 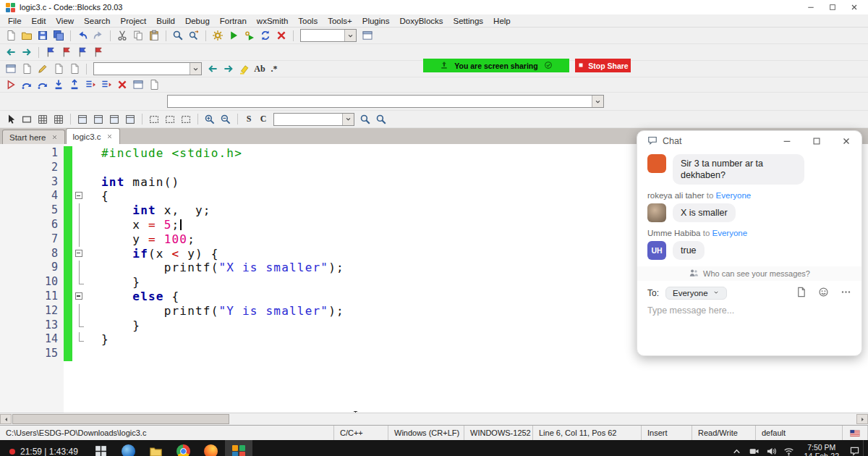 What do you see at coordinates (263, 119) in the screenshot?
I see `style-code-button: C` at bounding box center [263, 119].